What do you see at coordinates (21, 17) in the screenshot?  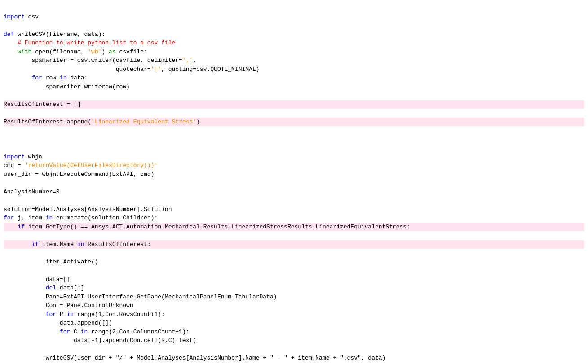 I see `line-1: import csv` at bounding box center [21, 17].